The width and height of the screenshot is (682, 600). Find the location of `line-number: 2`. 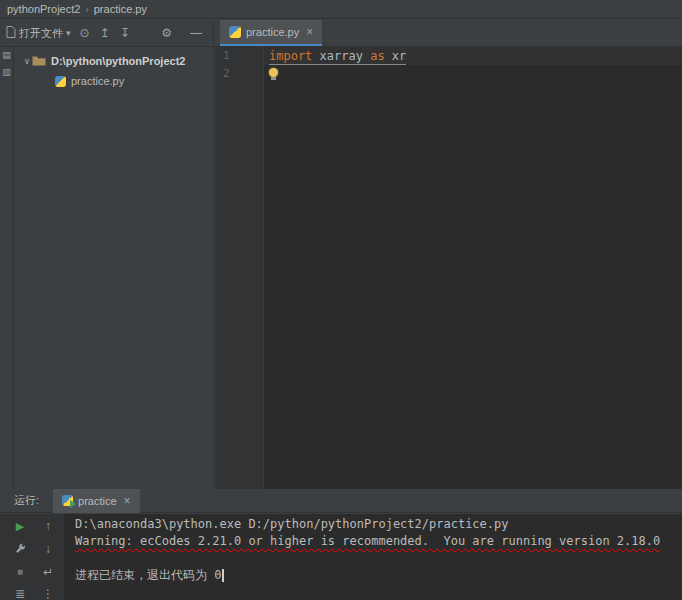

line-number: 2 is located at coordinates (226, 74).